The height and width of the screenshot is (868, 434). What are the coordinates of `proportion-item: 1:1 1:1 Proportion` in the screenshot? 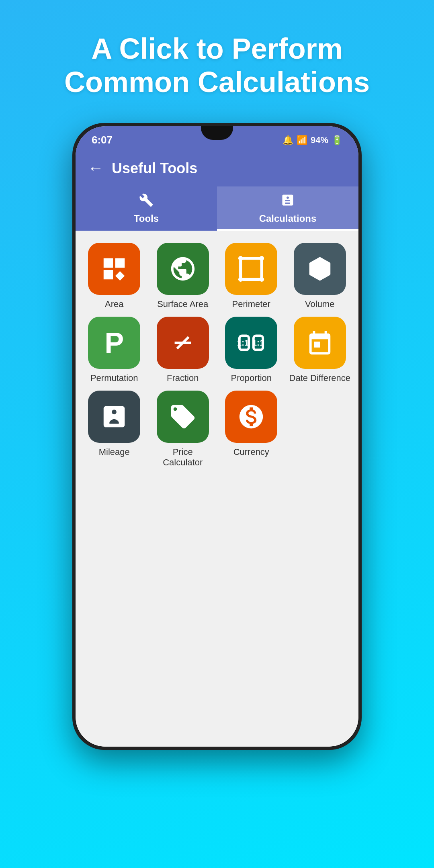 It's located at (252, 350).